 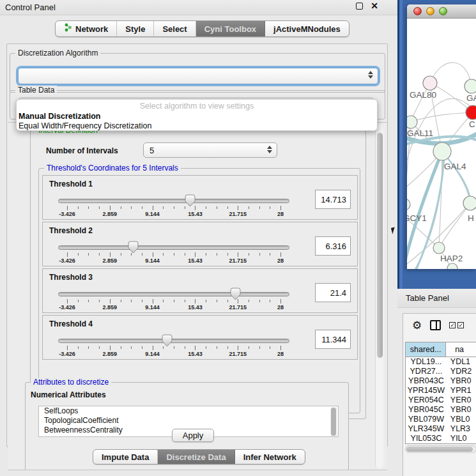 What do you see at coordinates (86, 29) in the screenshot?
I see `tab-network: Network` at bounding box center [86, 29].